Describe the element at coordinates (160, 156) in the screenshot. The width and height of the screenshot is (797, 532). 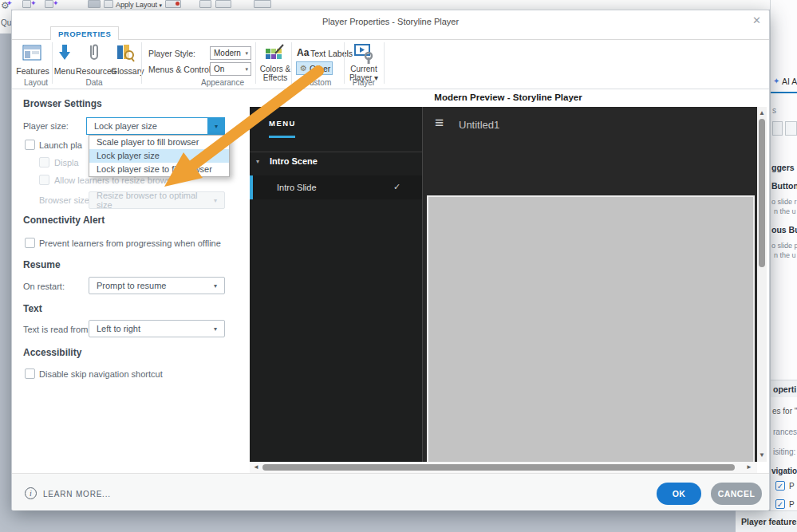
I see `dropdown-option-selected: Lock player size` at that location.